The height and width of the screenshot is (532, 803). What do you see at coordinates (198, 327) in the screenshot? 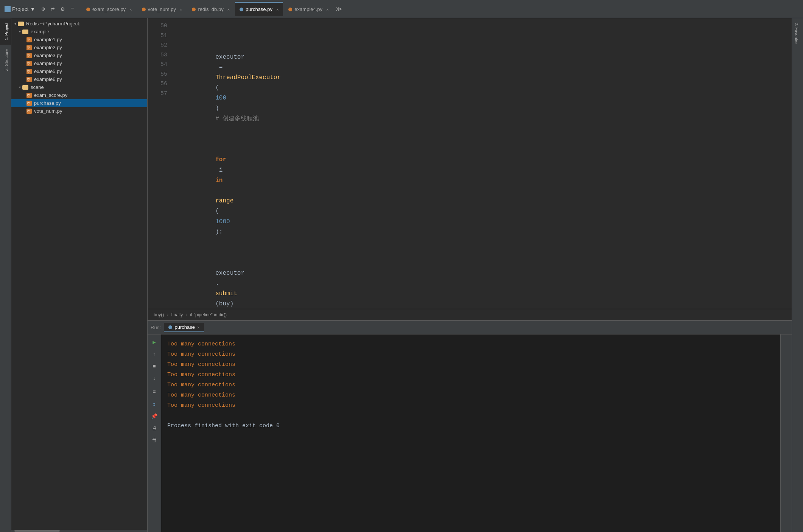
I see `run-tab-purchase-close: ×` at bounding box center [198, 327].